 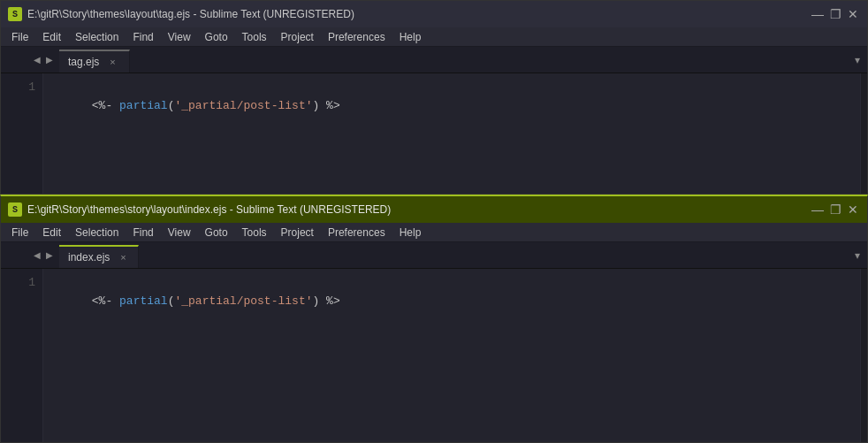 I want to click on tab-next-2: ▶, so click(x=49, y=255).